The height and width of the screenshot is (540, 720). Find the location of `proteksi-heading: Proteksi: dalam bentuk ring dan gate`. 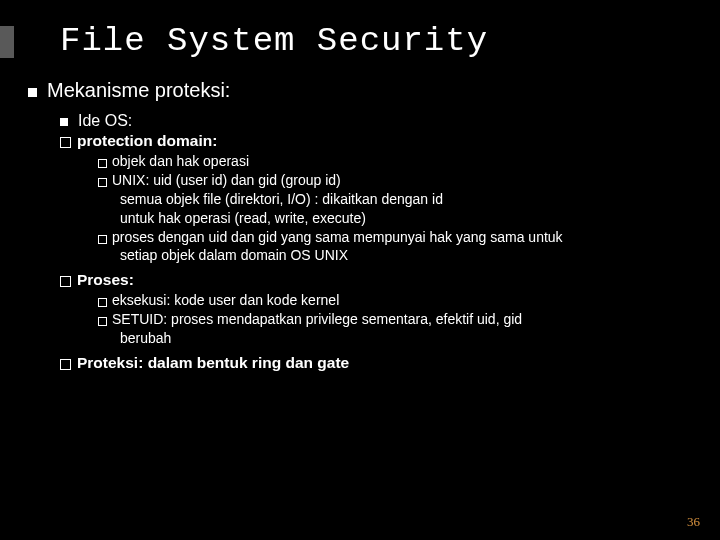

proteksi-heading: Proteksi: dalam bentuk ring dan gate is located at coordinates (376, 363).